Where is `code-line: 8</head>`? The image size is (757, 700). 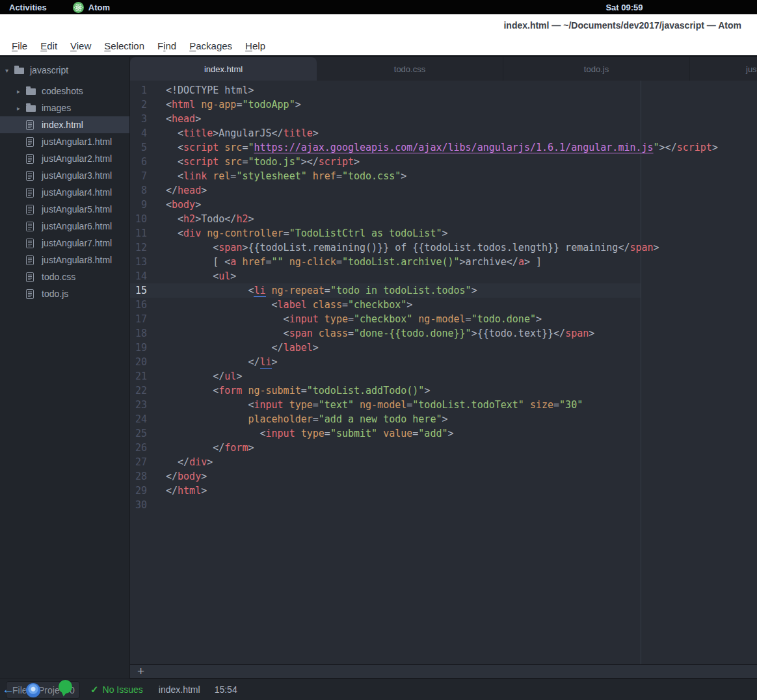
code-line: 8</head> is located at coordinates (444, 190).